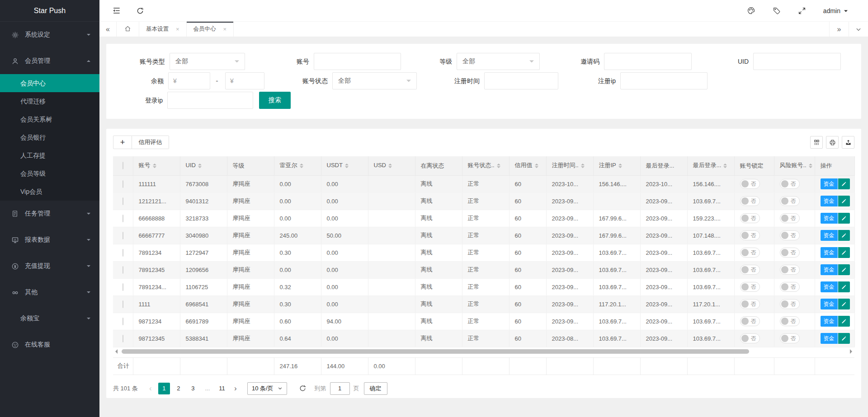 This screenshot has width=868, height=417. I want to click on palette-icon, so click(751, 11).